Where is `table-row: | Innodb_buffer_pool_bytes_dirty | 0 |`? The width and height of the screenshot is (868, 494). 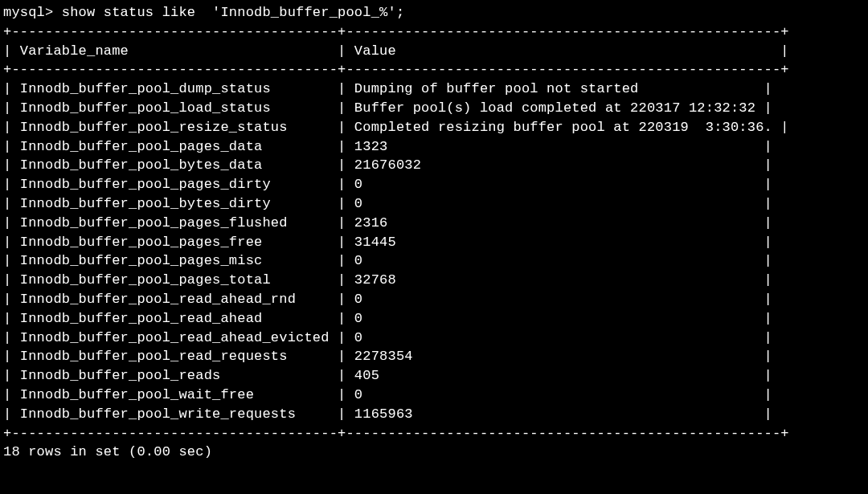 table-row: | Innodb_buffer_pool_bytes_dirty | 0 | is located at coordinates (434, 204).